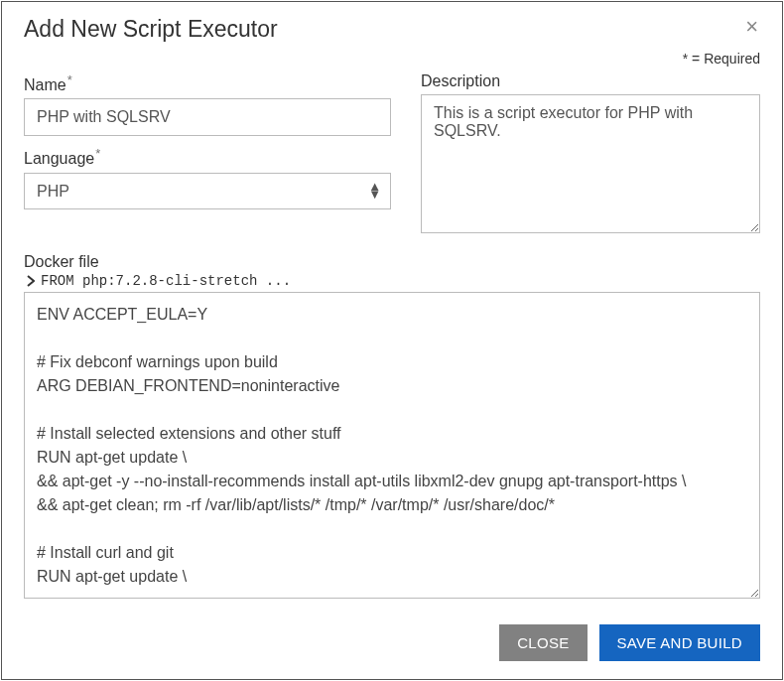 This screenshot has width=784, height=681. What do you see at coordinates (392, 281) in the screenshot?
I see `dockerfile-collapse-row: FROM php:7.2.8-cli-stretch ...` at bounding box center [392, 281].